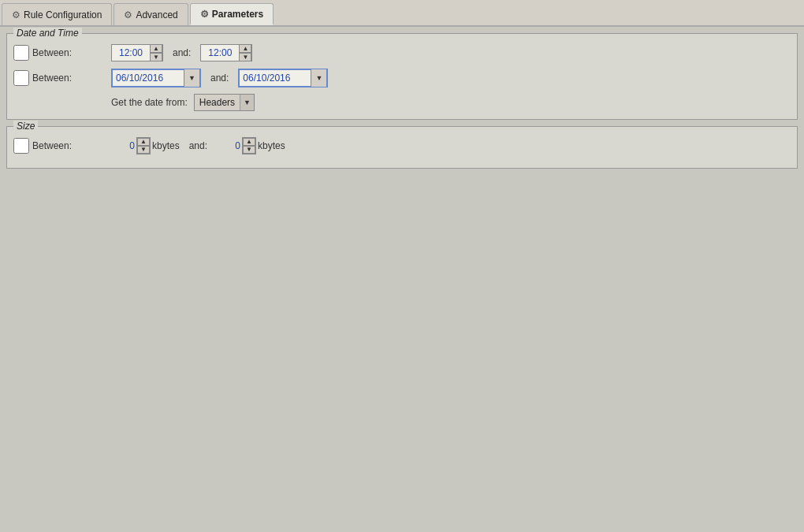 The width and height of the screenshot is (804, 532). Describe the element at coordinates (218, 102) in the screenshot. I see `headers-dropdown-value: Headers` at that location.